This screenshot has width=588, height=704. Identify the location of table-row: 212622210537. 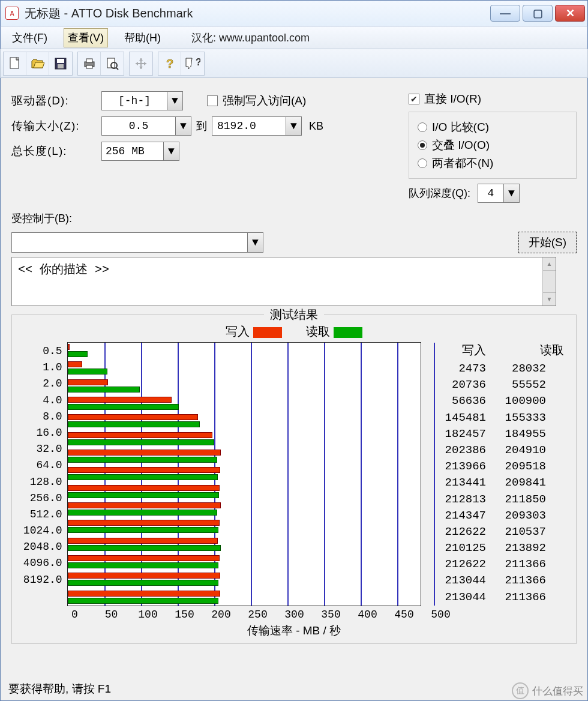
(497, 532).